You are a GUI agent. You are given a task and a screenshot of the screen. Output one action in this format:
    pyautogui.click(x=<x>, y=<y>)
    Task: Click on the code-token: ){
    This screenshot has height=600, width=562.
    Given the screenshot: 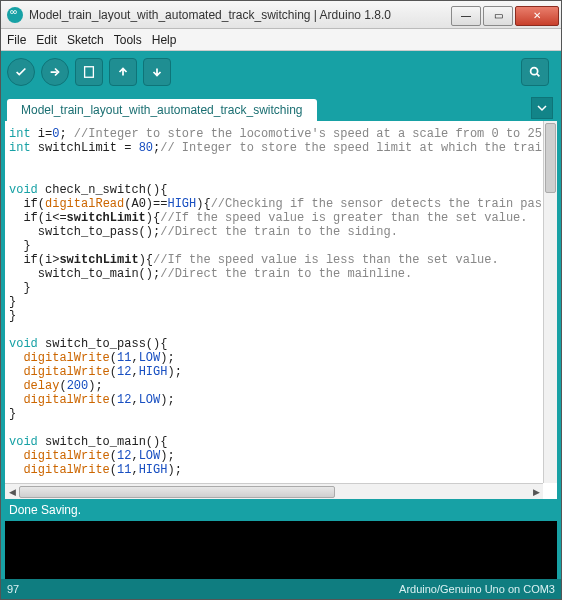 What is the action you would take?
    pyautogui.click(x=203, y=204)
    